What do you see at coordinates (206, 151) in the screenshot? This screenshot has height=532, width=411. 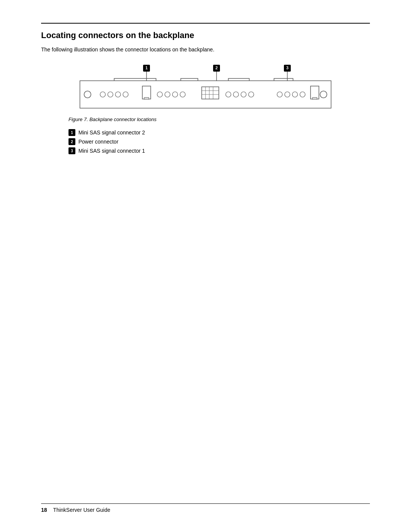 I see `legend-item-3: 3 Mini SAS signal connector 1` at bounding box center [206, 151].